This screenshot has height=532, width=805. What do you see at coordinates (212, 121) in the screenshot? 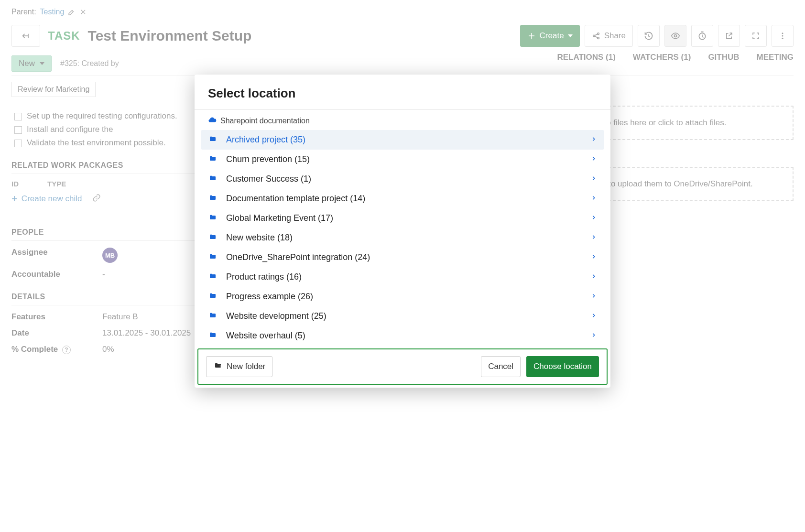
I see `cloud-icon` at bounding box center [212, 121].